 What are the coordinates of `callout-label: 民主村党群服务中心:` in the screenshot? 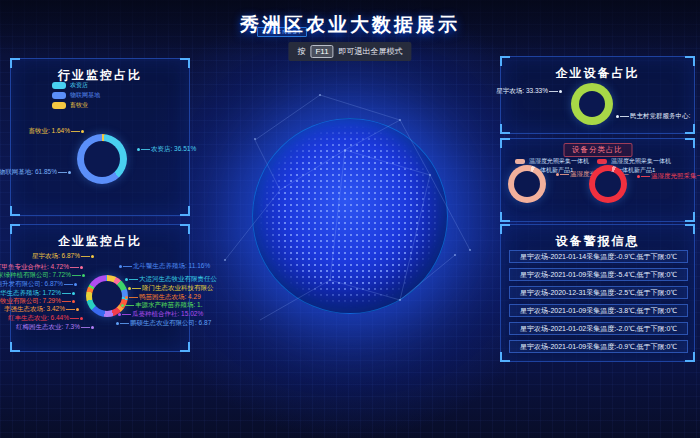 It's located at (660, 116).